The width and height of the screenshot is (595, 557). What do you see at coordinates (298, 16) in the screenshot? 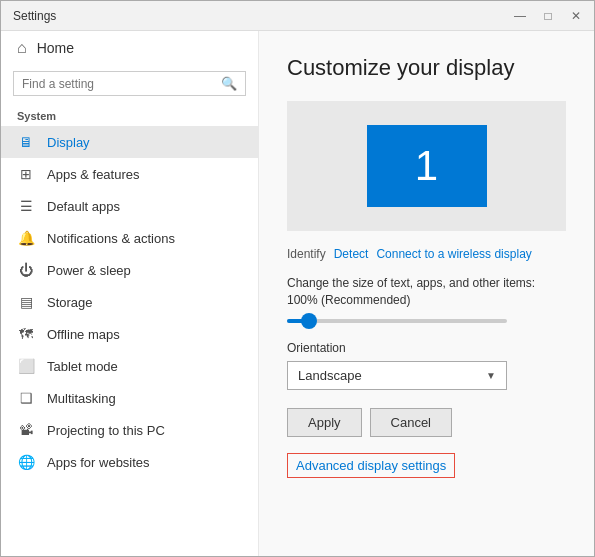
I see `title-bar: Settings — □ ✕` at bounding box center [298, 16].